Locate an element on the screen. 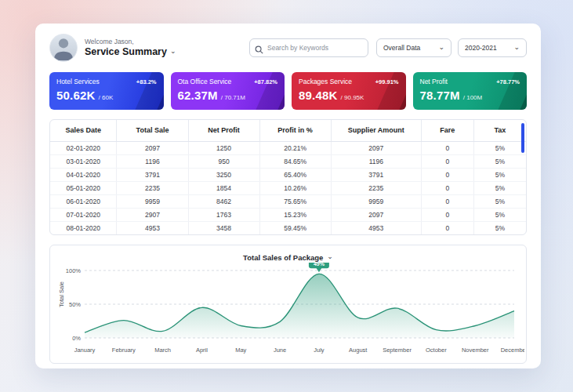 This screenshot has height=392, width=573. column-header: Net Profit is located at coordinates (224, 130).